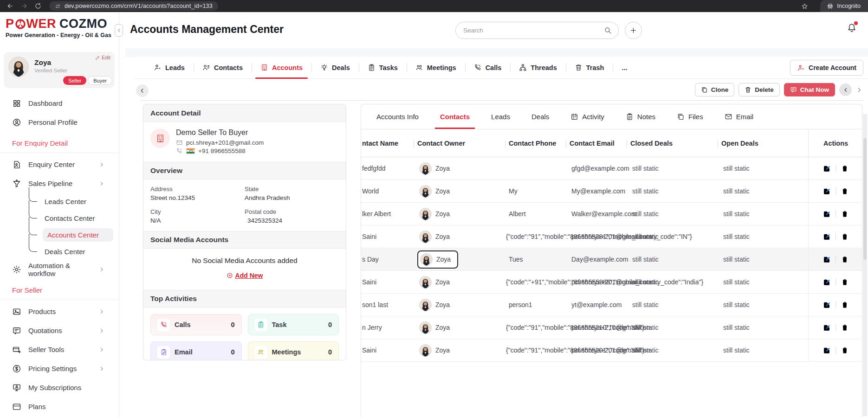  What do you see at coordinates (500, 117) in the screenshot?
I see `detail-tab: Leads` at bounding box center [500, 117].